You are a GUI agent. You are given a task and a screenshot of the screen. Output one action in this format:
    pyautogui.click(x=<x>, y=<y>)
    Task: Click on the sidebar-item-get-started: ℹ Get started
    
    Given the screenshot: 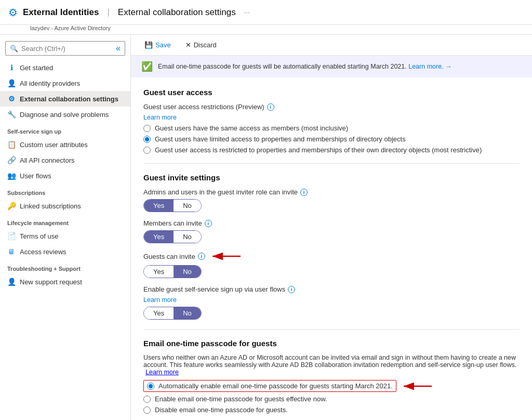 What is the action you would take?
    pyautogui.click(x=65, y=68)
    